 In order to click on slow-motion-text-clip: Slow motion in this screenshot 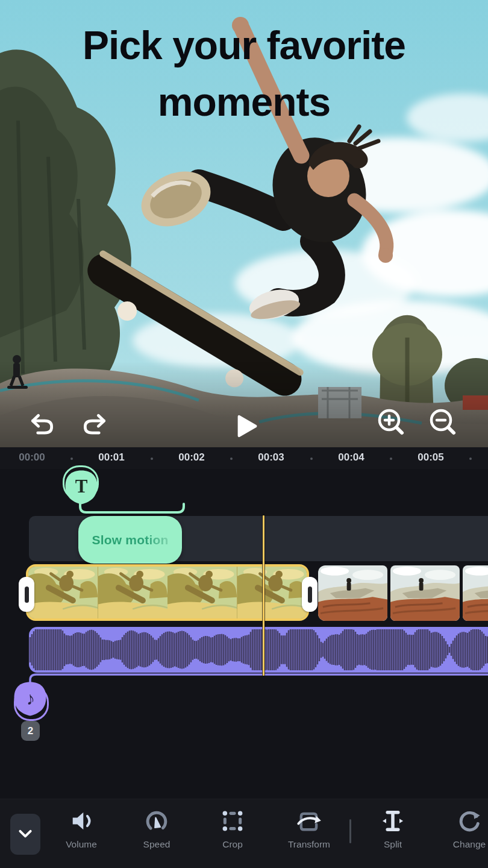, I will do `click(130, 540)`.